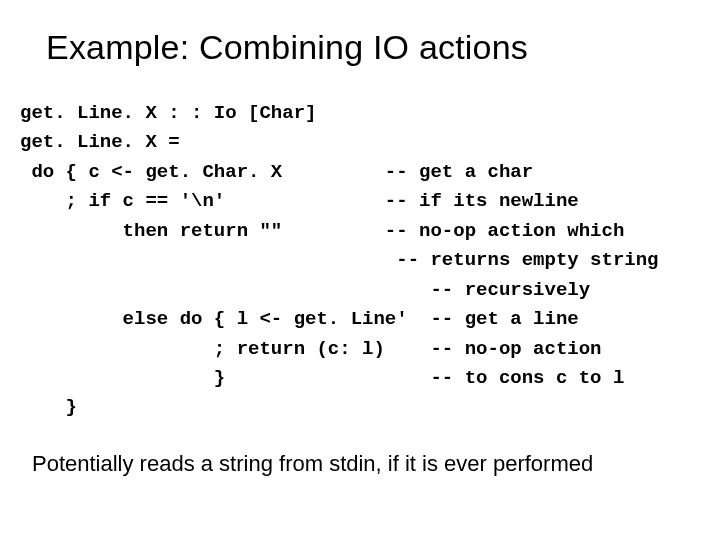 This screenshot has width=720, height=540. What do you see at coordinates (356, 464) in the screenshot?
I see `slide-footer: Potentially reads a string from stdin, i…` at bounding box center [356, 464].